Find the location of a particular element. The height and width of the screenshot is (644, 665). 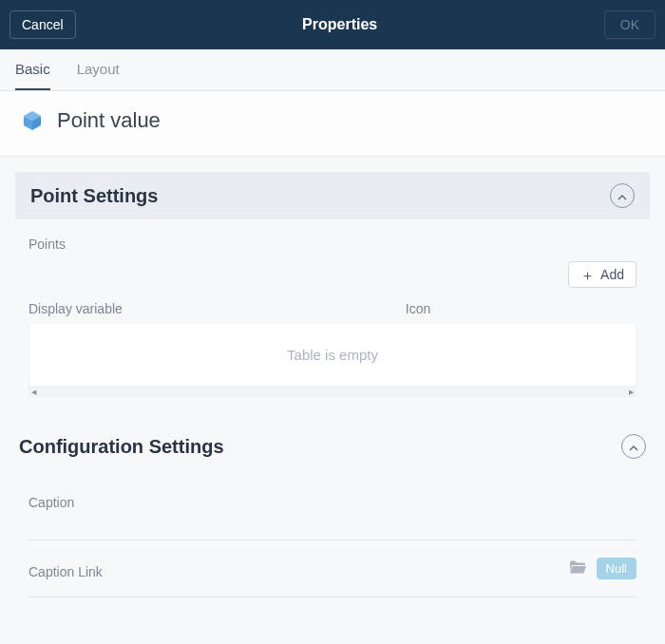

caption-field: Caption is located at coordinates (332, 512).